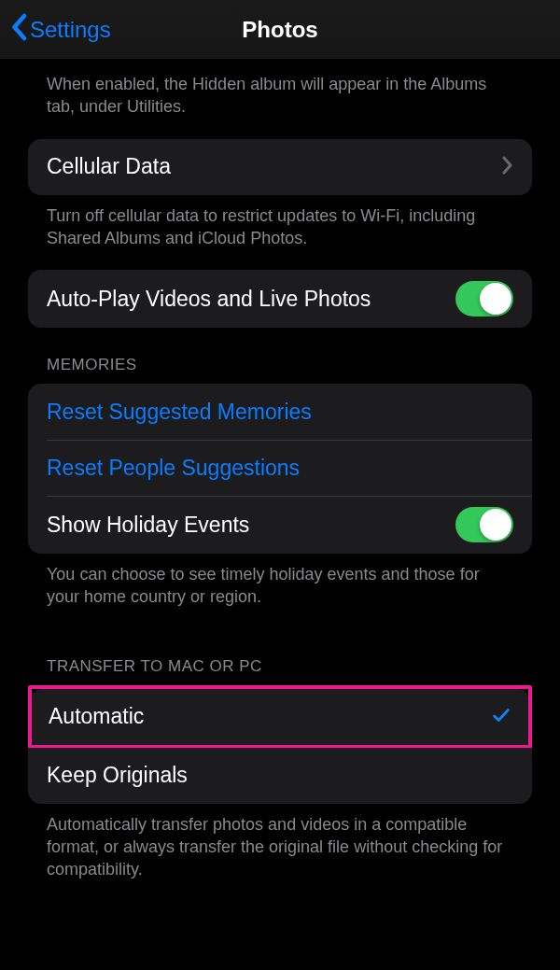 This screenshot has width=560, height=970. Describe the element at coordinates (280, 469) in the screenshot. I see `reset-people-suggestions-label: Reset People Suggestions` at that location.